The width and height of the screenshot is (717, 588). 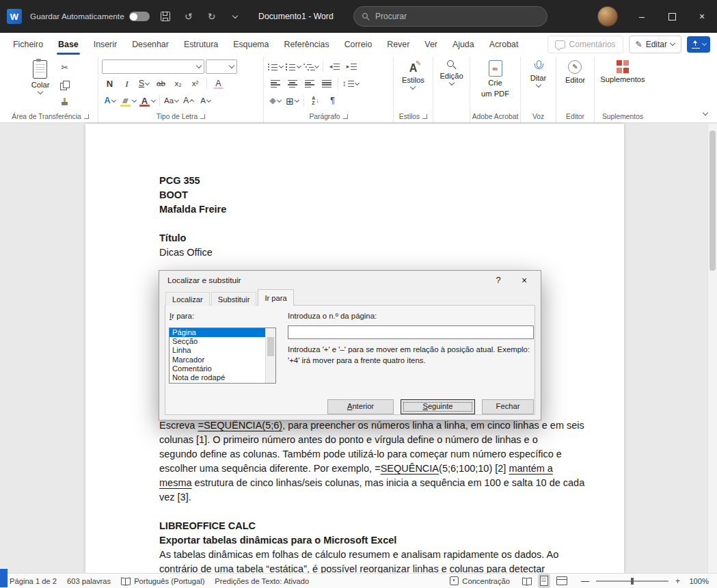 I want to click on read-mode-button, so click(x=527, y=581).